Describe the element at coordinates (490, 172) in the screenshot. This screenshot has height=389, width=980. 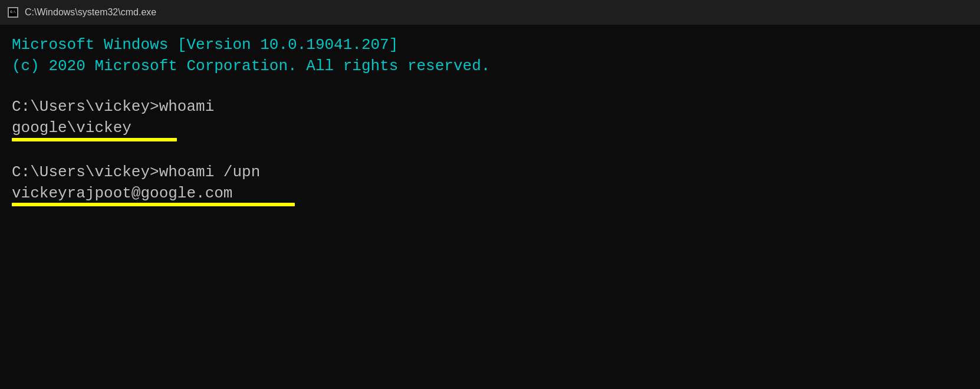
I see `prompt2-line: C:\Users\vickey>whoami /upn` at that location.